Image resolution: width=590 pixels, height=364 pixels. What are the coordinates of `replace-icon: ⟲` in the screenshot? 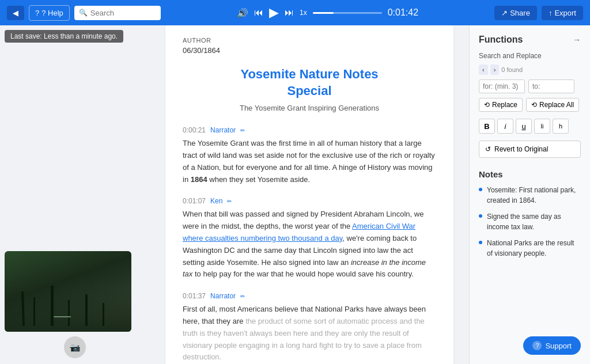 It's located at (487, 105).